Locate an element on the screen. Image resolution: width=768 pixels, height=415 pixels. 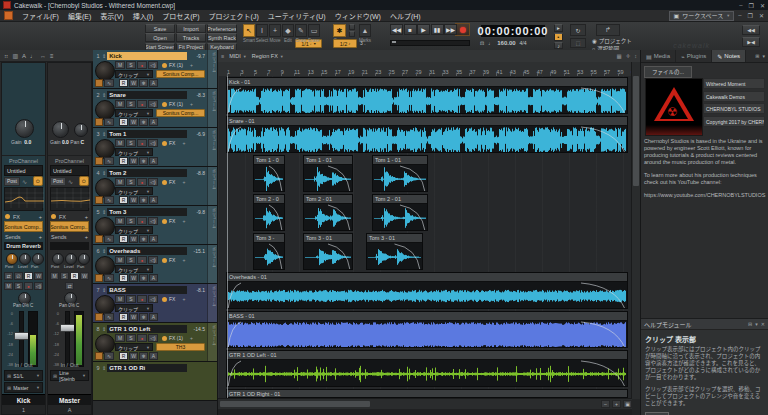
open-button: Open is located at coordinates (160, 38).